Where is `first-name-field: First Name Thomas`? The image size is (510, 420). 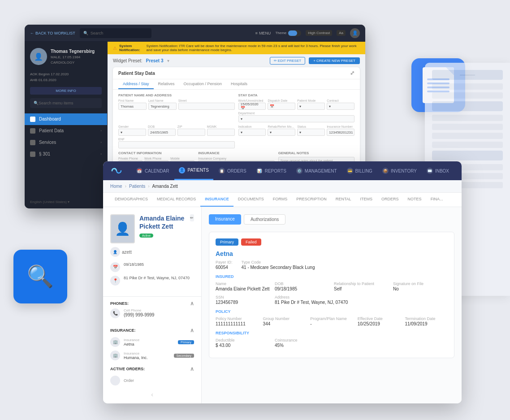
first-name-field: First Name Thomas is located at coordinates (133, 104).